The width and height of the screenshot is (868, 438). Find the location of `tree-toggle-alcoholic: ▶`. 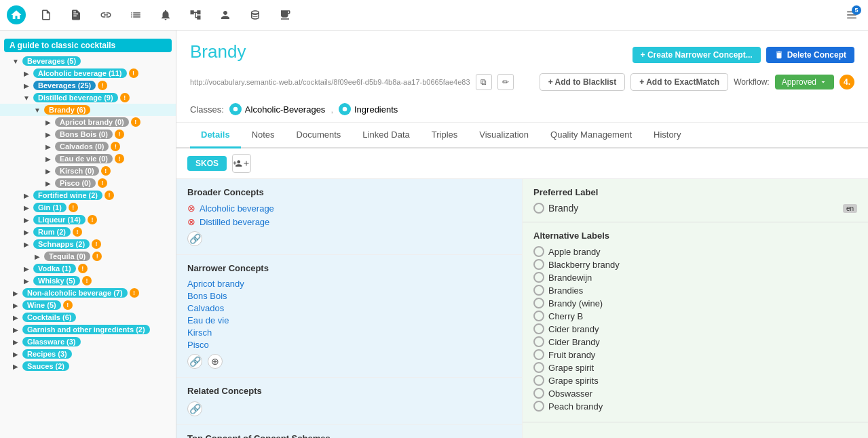

tree-toggle-alcoholic: ▶ is located at coordinates (26, 73).